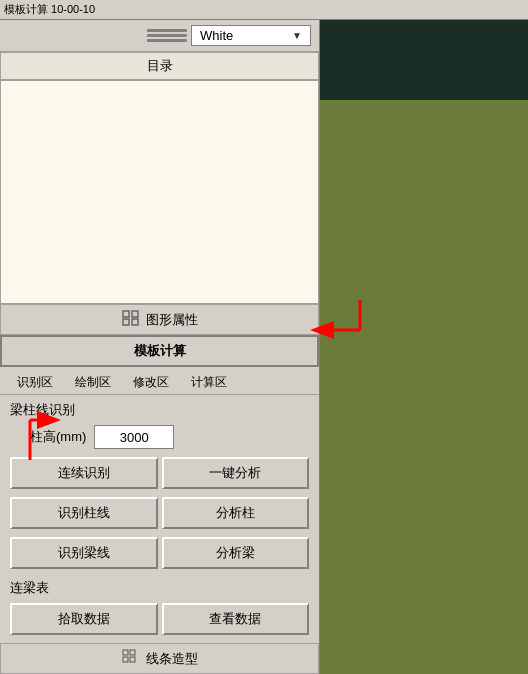 This screenshot has width=528, height=674. What do you see at coordinates (84, 553) in the screenshot?
I see `identify-beam-line-button: 识别梁线` at bounding box center [84, 553].